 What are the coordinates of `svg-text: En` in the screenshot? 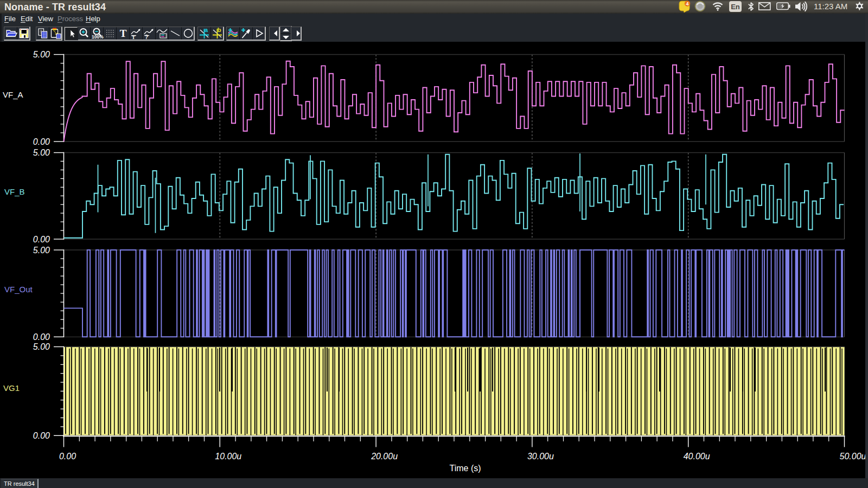 It's located at (736, 7).